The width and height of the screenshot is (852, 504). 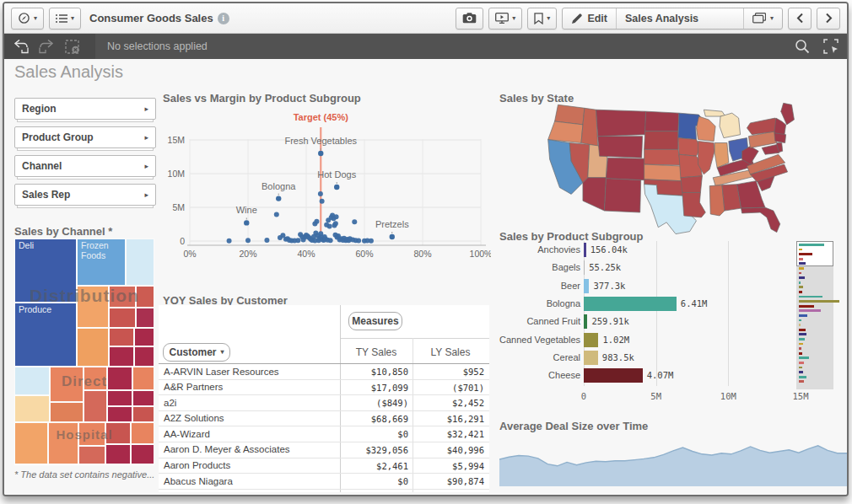 What do you see at coordinates (788, 114) in the screenshot?
I see `state-me` at bounding box center [788, 114].